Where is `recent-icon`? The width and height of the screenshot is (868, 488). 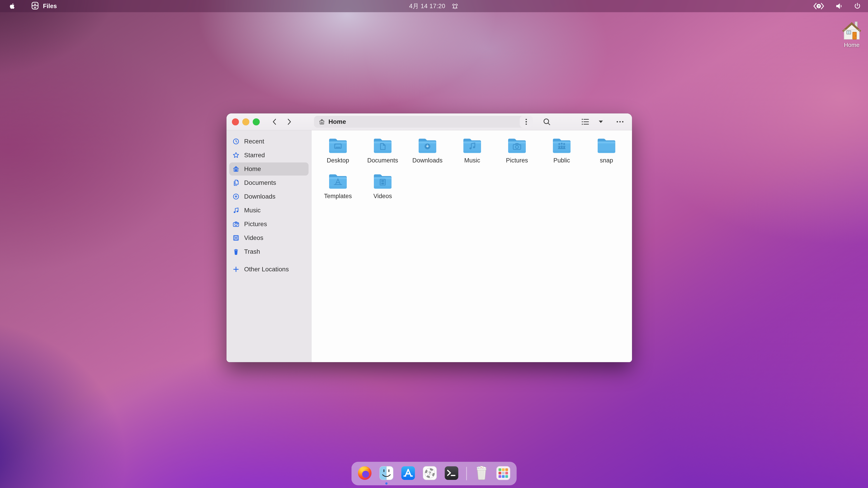 recent-icon is located at coordinates (236, 141).